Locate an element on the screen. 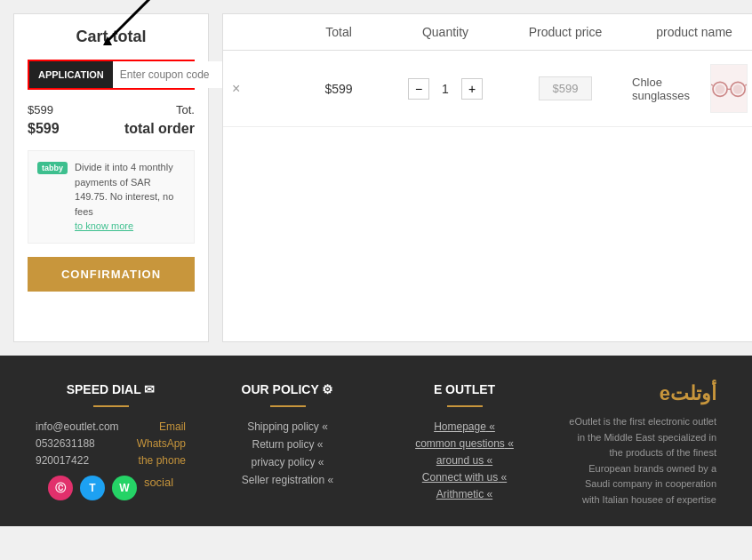  policy-shipping-link: Shipping policy is located at coordinates (288, 427).